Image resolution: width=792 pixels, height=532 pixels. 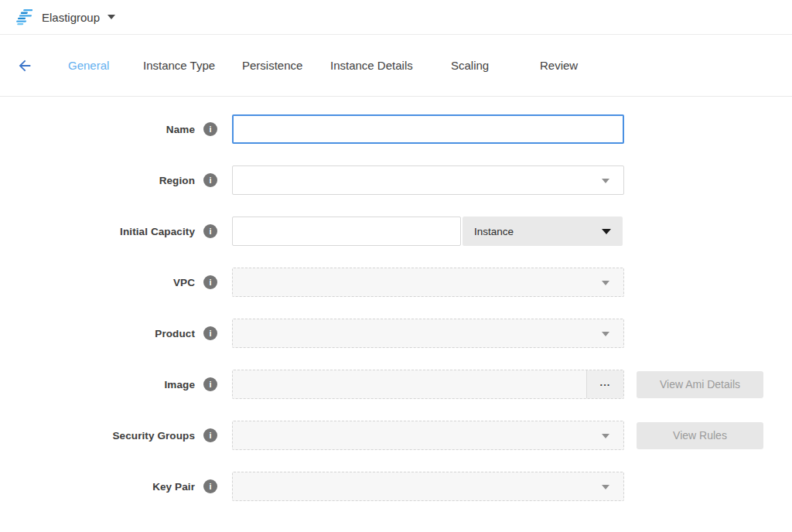 What do you see at coordinates (428, 180) in the screenshot?
I see `region-select` at bounding box center [428, 180].